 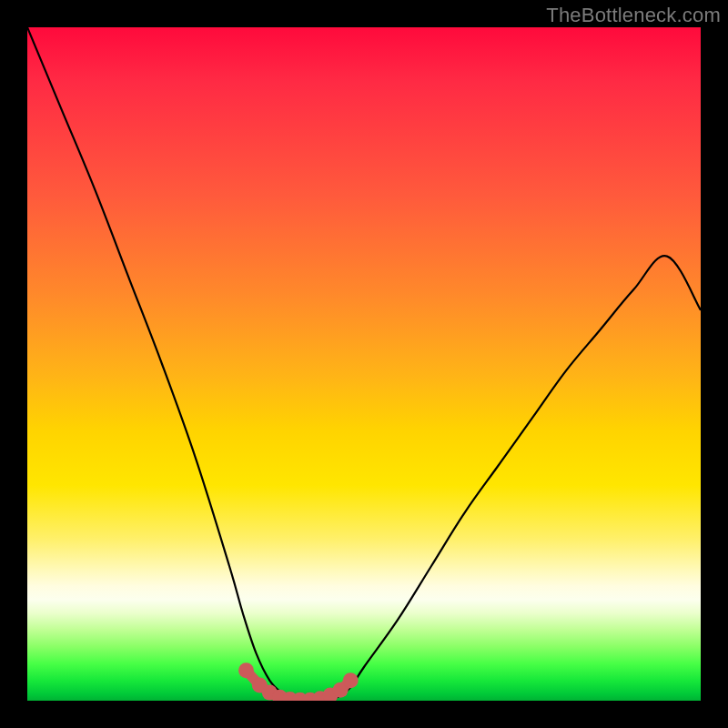 What do you see at coordinates (633, 15) in the screenshot?
I see `watermark-text: TheBottleneck.com` at bounding box center [633, 15].